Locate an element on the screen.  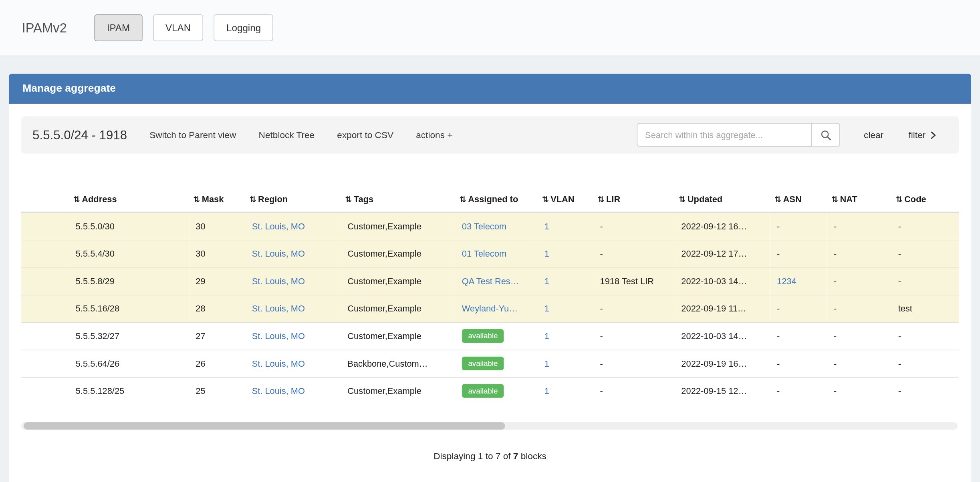
col-label-region: Region is located at coordinates (273, 199).